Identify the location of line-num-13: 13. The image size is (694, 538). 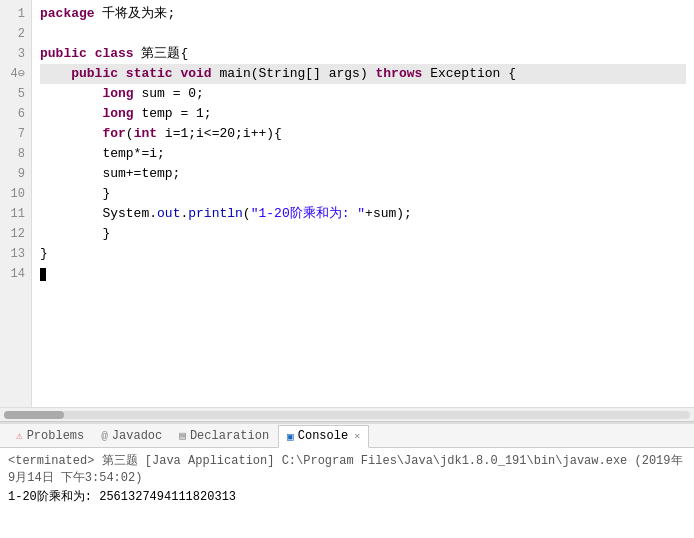
(16, 254).